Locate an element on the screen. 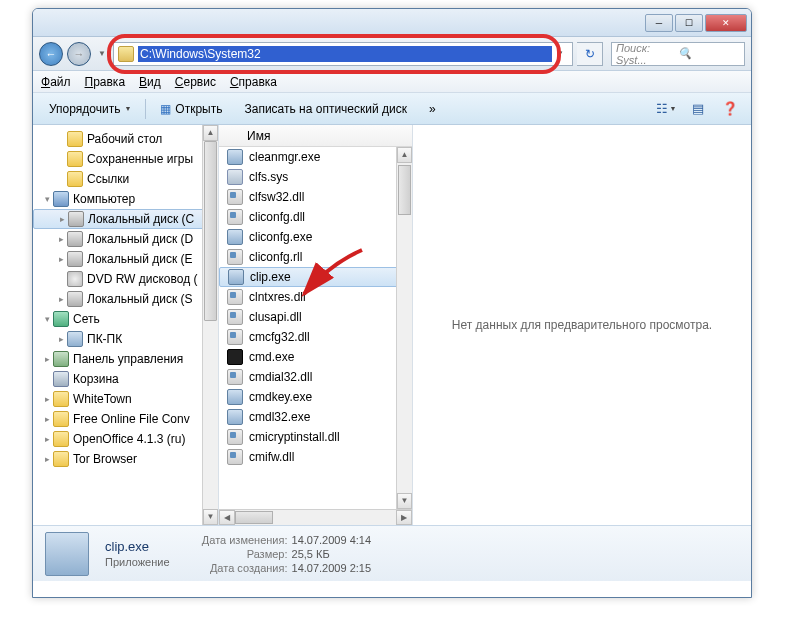 Image resolution: width=788 pixels, height=637 pixels. tree-item: ▸OpenOffice 4.1.3 (ru) is located at coordinates (126, 439).